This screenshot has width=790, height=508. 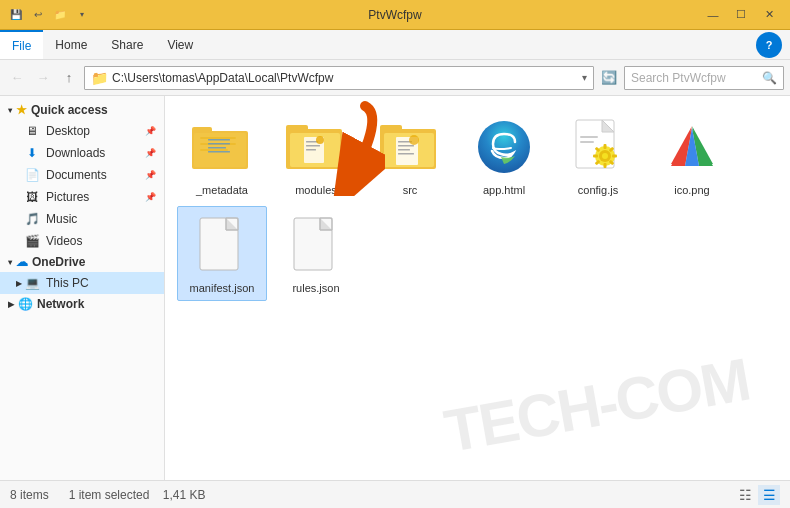 What do you see at coordinates (32, 131) in the screenshot?
I see `desktop-icon: 🖥` at bounding box center [32, 131].